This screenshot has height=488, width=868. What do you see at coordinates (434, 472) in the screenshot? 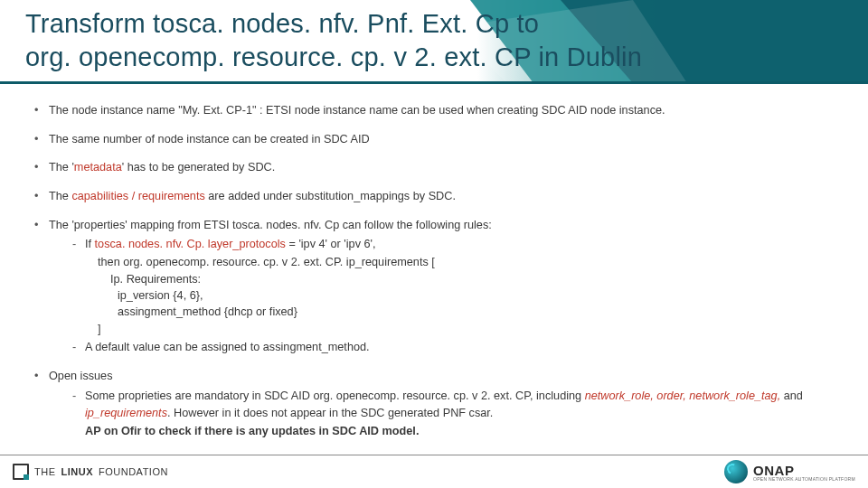
I see `slide-footer: THE LINUX FOUNDATION ONAP OPEN NETWORK A…` at bounding box center [434, 472].